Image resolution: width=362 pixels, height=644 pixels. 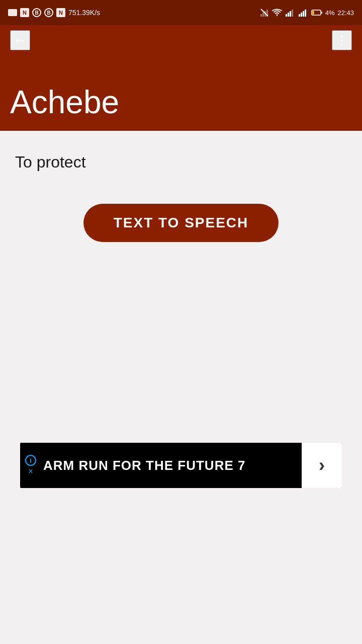 I want to click on battery-percent: 4%, so click(x=330, y=13).